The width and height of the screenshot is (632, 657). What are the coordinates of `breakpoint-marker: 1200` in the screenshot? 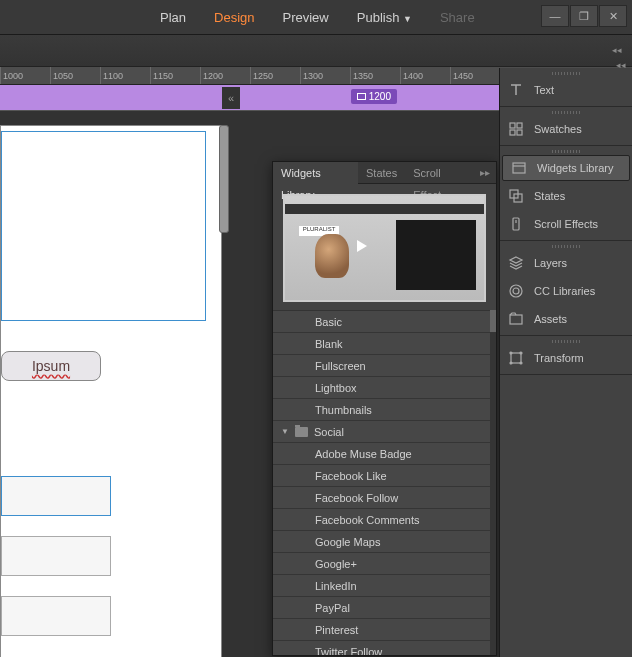 It's located at (374, 96).